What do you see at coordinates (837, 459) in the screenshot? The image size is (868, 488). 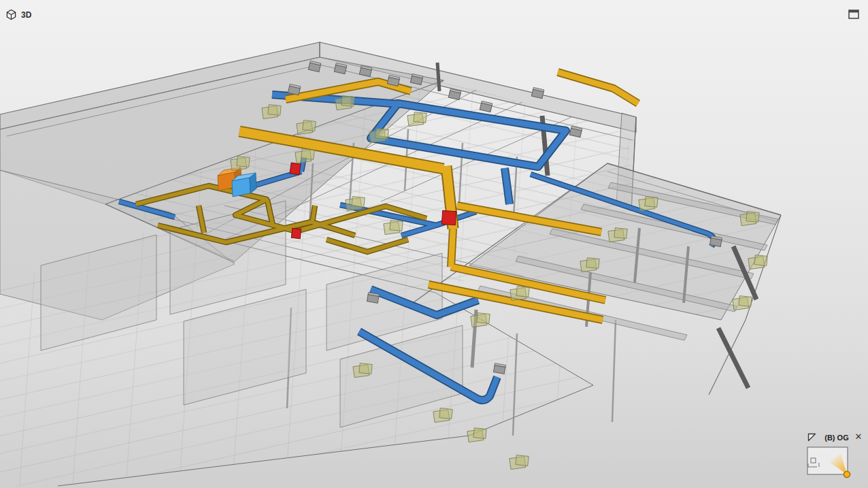 I see `floor-plan-panel: (B) OG ✕` at bounding box center [837, 459].